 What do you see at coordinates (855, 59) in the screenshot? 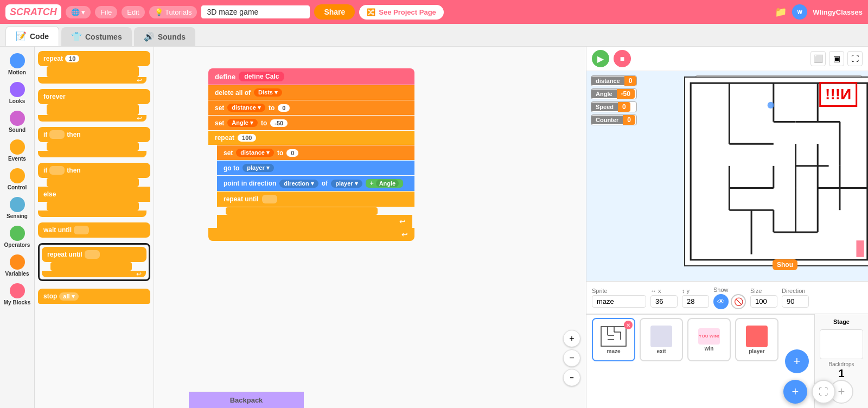
I see `fullscreen-button: ⛶` at bounding box center [855, 59].